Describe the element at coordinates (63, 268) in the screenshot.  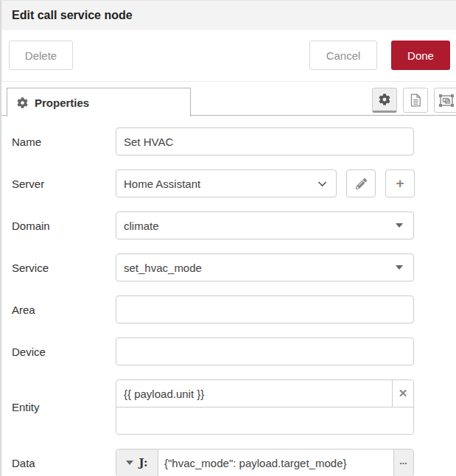
I see `service-label: Service` at that location.